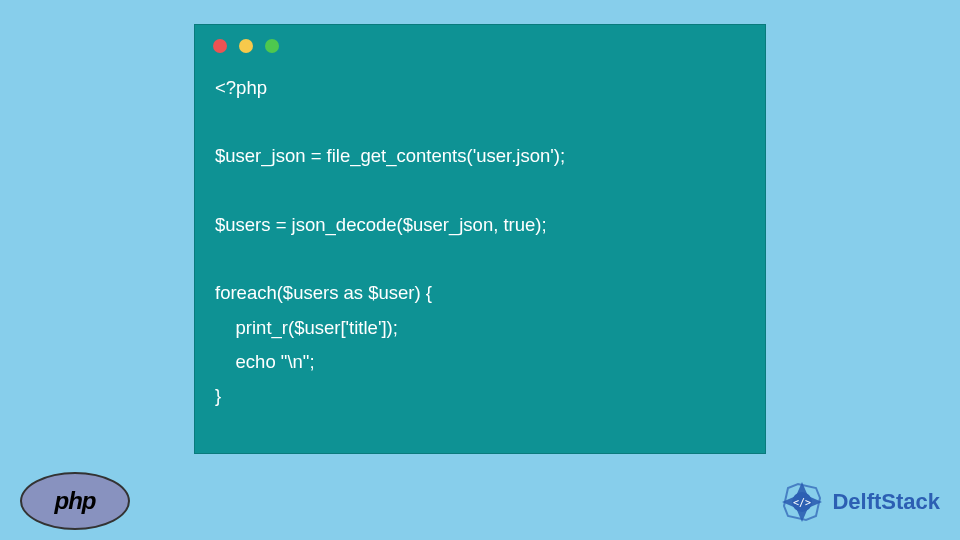  Describe the element at coordinates (220, 46) in the screenshot. I see `close-icon` at that location.